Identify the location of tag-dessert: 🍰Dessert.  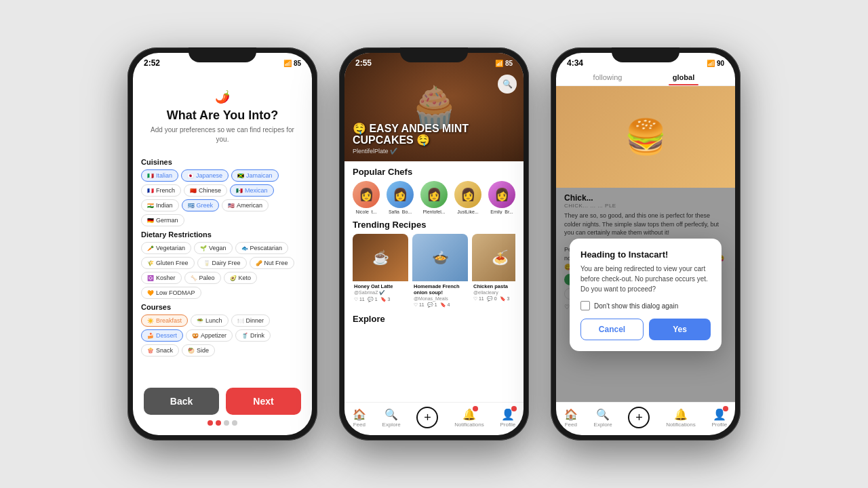
(162, 336).